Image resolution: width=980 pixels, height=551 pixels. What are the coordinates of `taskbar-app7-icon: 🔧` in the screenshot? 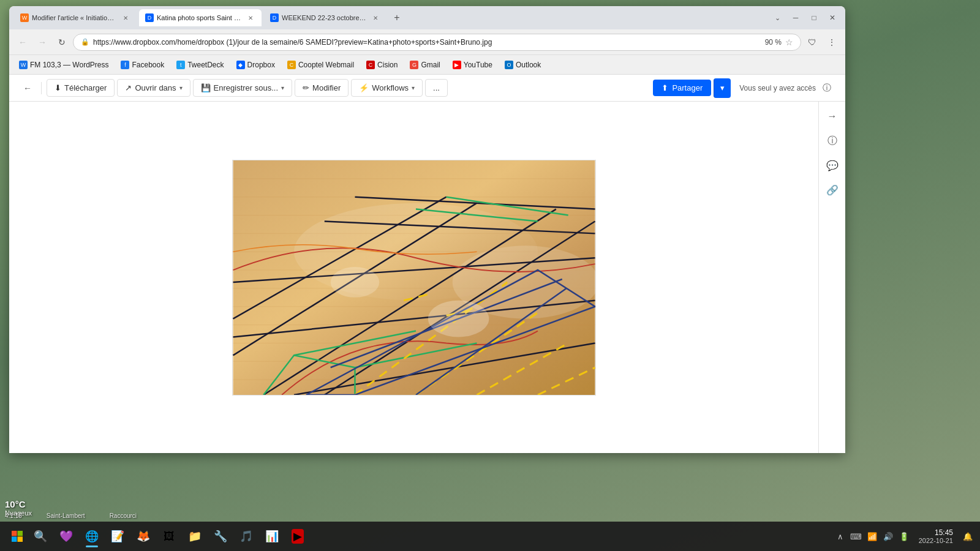 It's located at (221, 536).